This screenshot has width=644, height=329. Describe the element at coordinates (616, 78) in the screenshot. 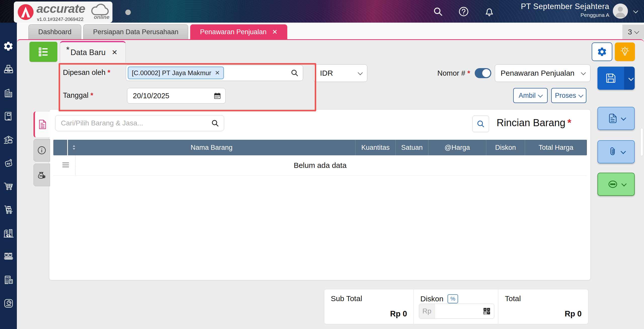

I see `save-button` at that location.